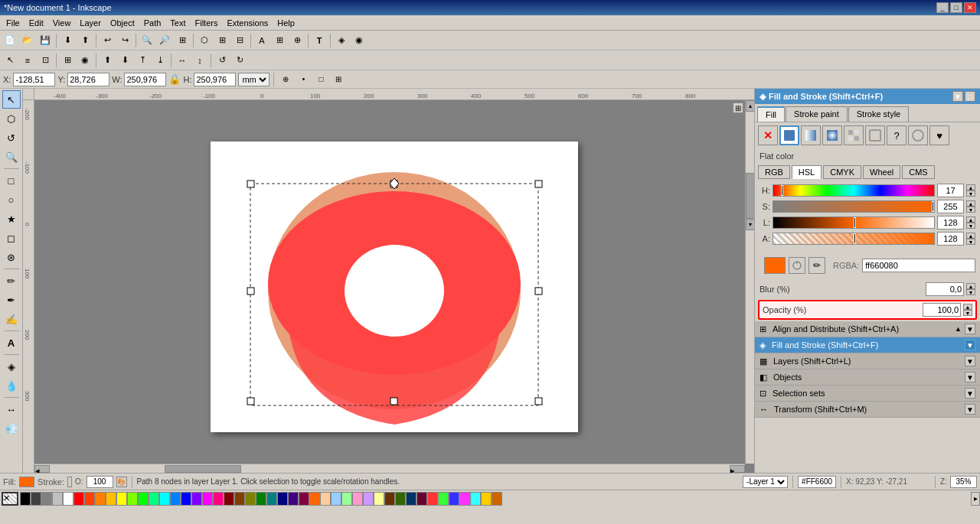 Image resolution: width=980 pixels, height=524 pixels. What do you see at coordinates (11, 343) in the screenshot?
I see `tool-text: A` at bounding box center [11, 343].